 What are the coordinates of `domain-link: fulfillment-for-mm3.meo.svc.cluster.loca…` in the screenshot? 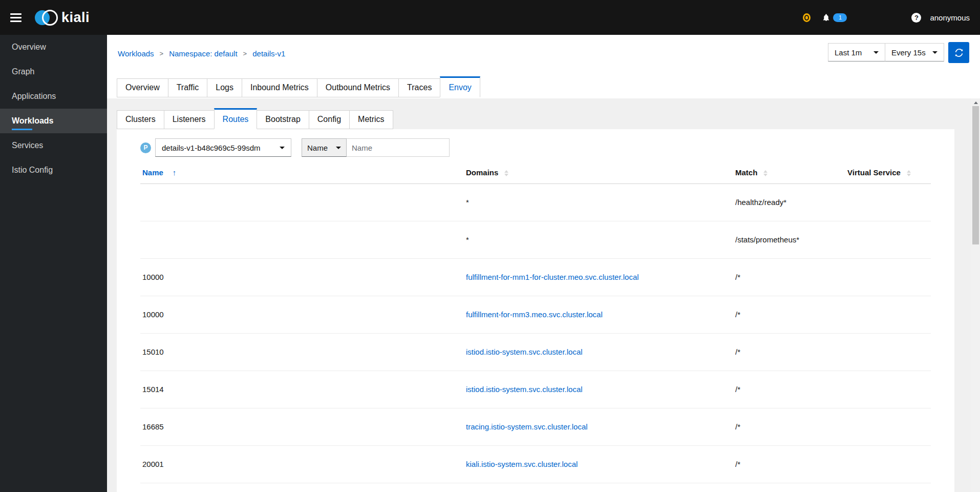 It's located at (535, 315).